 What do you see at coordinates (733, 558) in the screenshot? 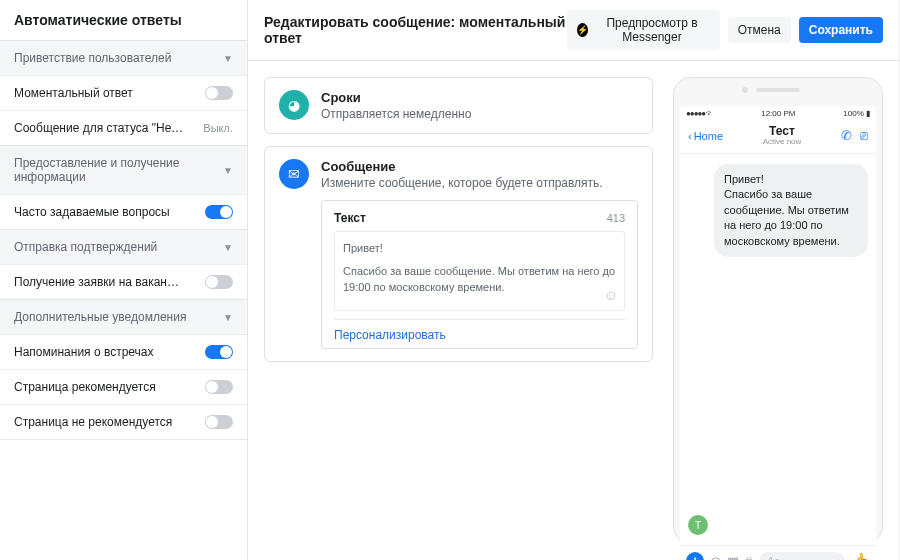
I see `image-icon: ▦` at bounding box center [733, 558].